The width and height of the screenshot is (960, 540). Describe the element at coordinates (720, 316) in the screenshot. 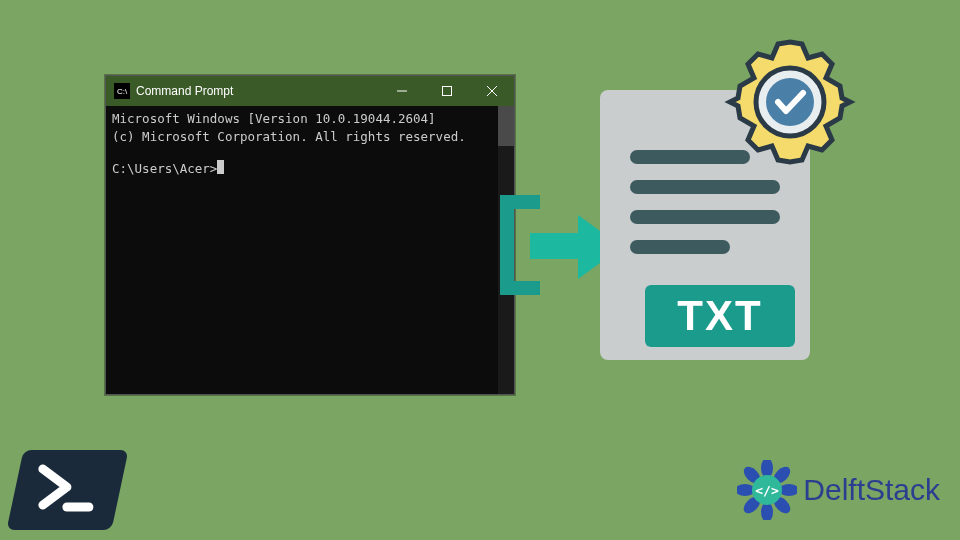

I see `txt-label: TXT` at that location.